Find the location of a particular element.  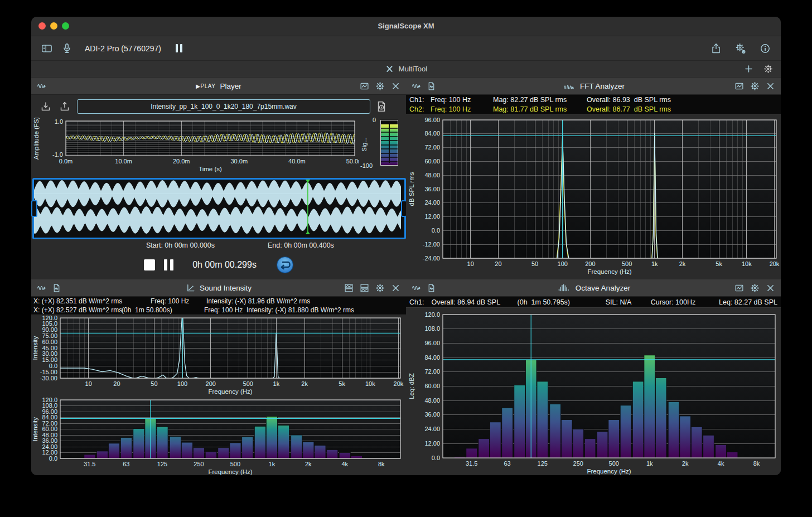

minimize-window-button is located at coordinates (54, 26).